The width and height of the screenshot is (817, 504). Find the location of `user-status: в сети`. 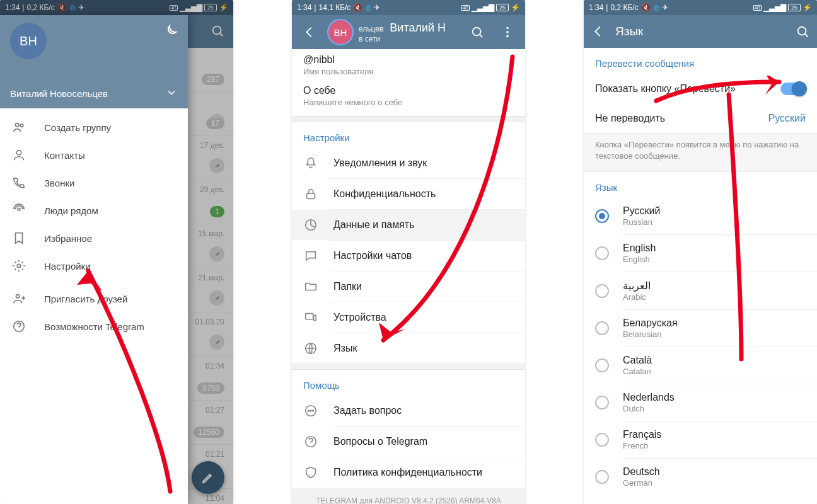

user-status: в сети is located at coordinates (409, 39).